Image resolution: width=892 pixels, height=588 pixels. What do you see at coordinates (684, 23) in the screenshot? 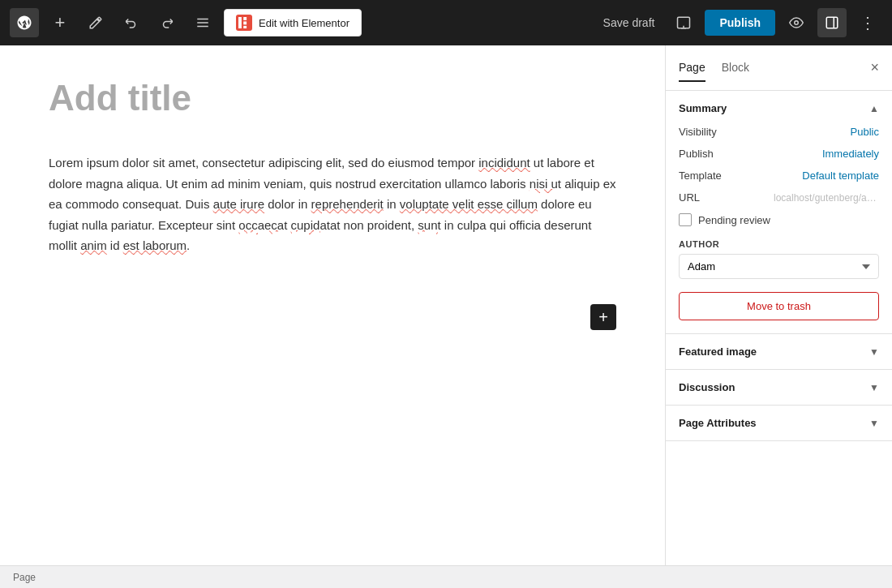
I see `view-button` at bounding box center [684, 23].